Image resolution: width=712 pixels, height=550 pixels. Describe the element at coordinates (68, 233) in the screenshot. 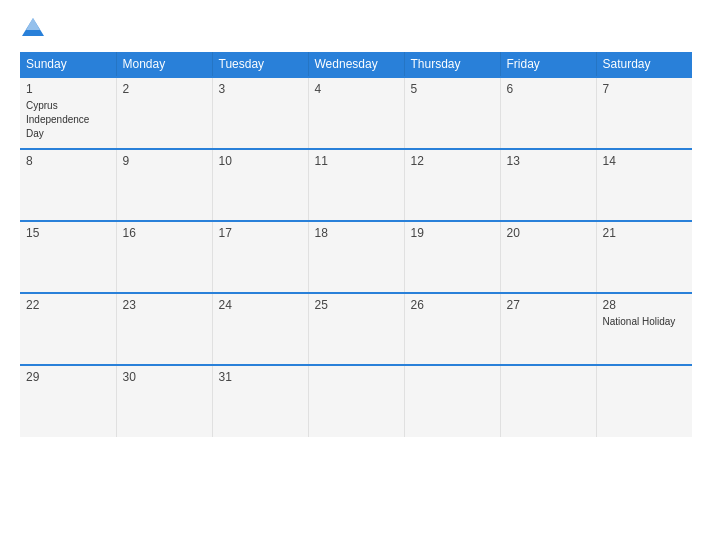

I see `day-number: 15` at that location.